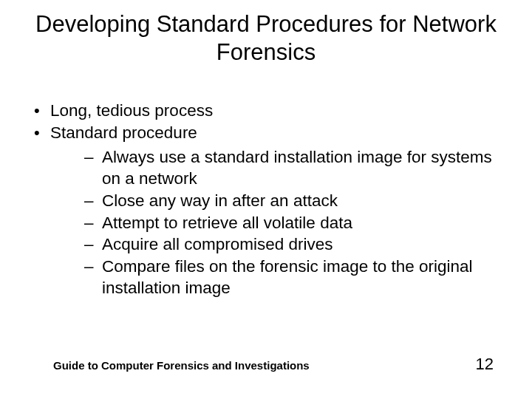  I want to click on bullet-text: Long, tedious process, so click(132, 111).